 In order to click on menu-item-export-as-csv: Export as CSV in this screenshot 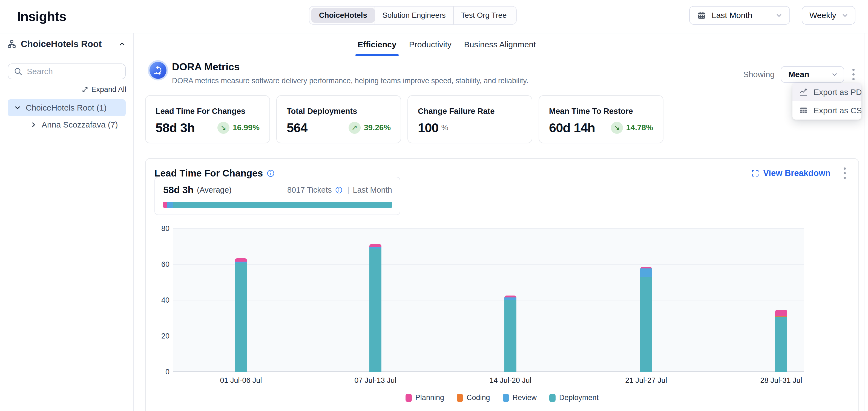, I will do `click(827, 110)`.